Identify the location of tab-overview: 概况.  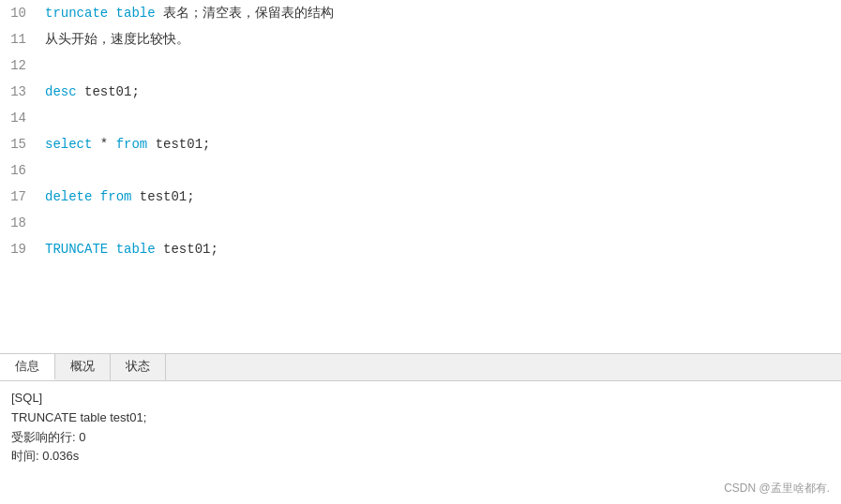
(83, 367).